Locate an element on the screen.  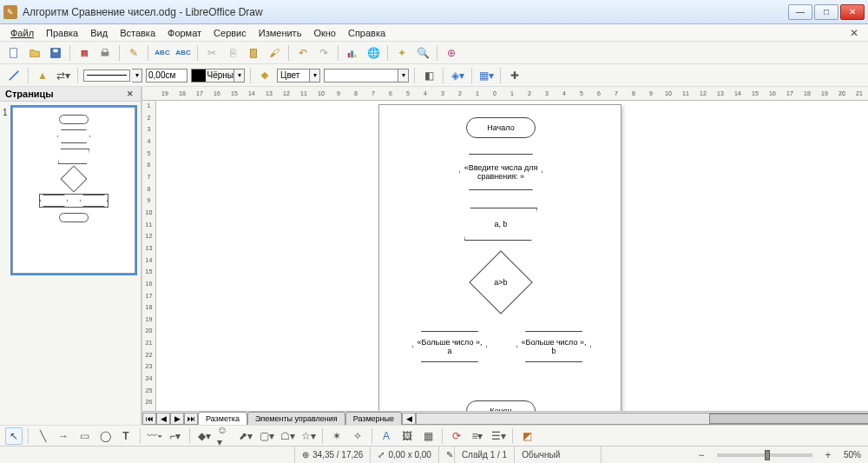
spellcheck-button: ABC is located at coordinates (162, 53).